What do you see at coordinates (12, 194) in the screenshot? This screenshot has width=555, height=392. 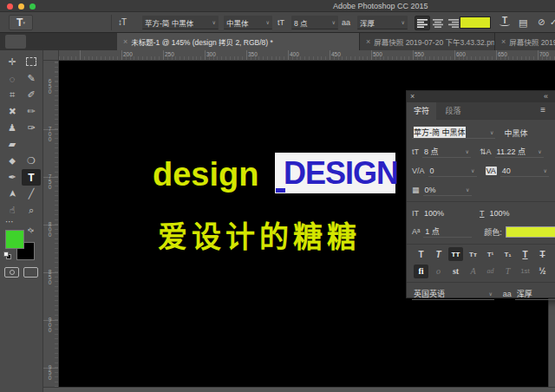 I see `path-selection-tool: ➤` at bounding box center [12, 194].